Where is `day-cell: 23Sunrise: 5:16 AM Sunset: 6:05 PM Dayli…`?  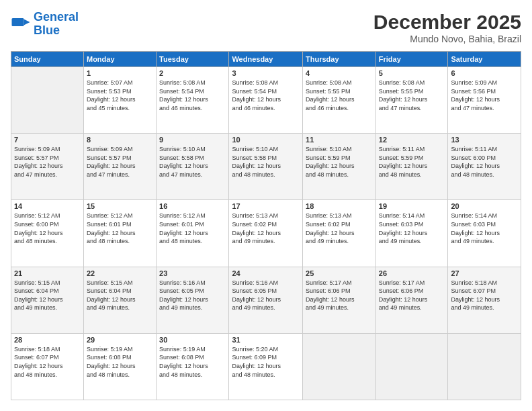
day-cell: 23Sunrise: 5:16 AM Sunset: 6:05 PM Dayli… is located at coordinates (193, 300).